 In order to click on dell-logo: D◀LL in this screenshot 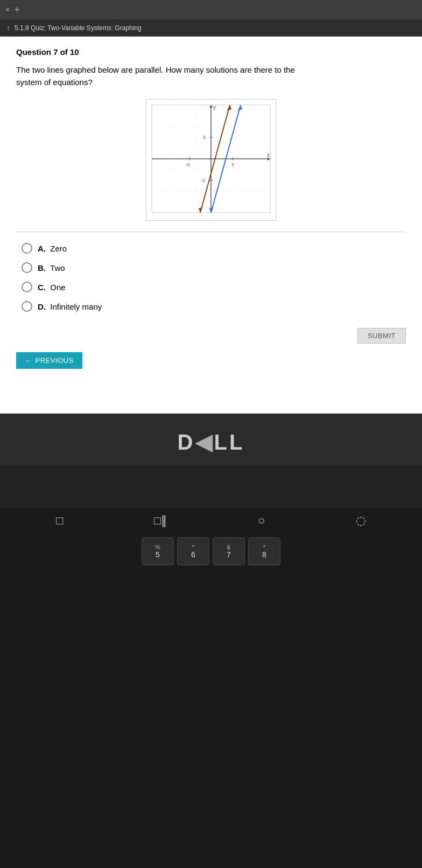, I will do `click(211, 442)`.